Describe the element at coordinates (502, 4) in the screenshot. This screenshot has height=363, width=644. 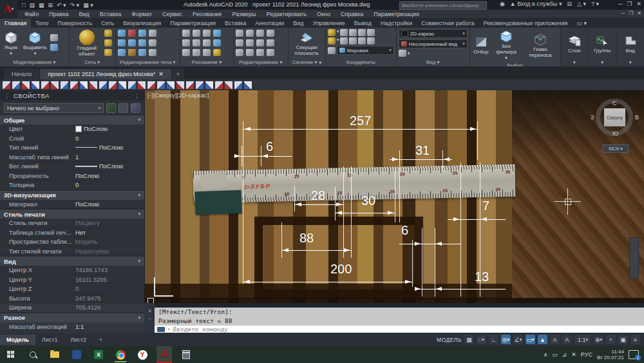
I see `search-icon: ◉` at that location.